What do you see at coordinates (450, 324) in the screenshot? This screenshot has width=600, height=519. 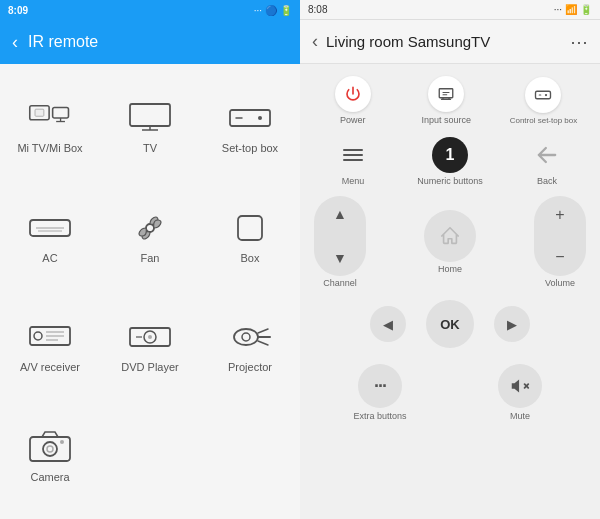 I see `ok-button: OK` at bounding box center [450, 324].